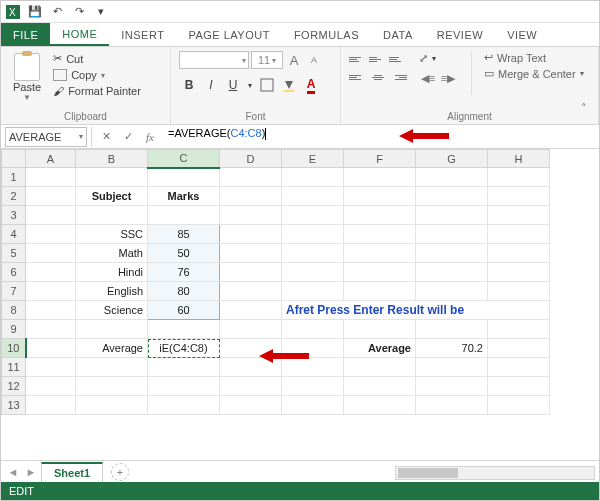 Image resolution: width=600 pixels, height=501 pixels. What do you see at coordinates (460, 34) in the screenshot?
I see `tab-review: REVIEW` at bounding box center [460, 34].